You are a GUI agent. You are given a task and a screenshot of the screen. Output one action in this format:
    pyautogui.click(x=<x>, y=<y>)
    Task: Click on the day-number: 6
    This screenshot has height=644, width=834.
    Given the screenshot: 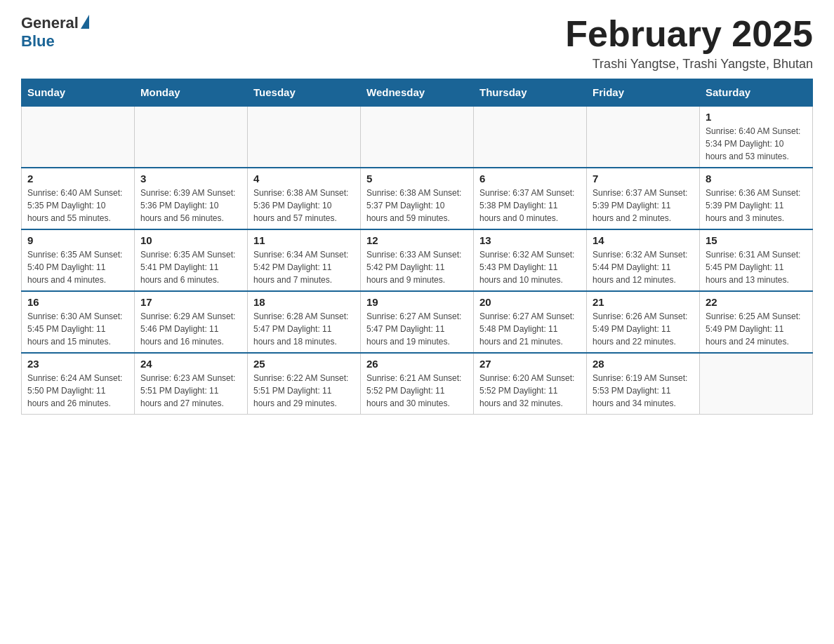 What is the action you would take?
    pyautogui.click(x=530, y=178)
    